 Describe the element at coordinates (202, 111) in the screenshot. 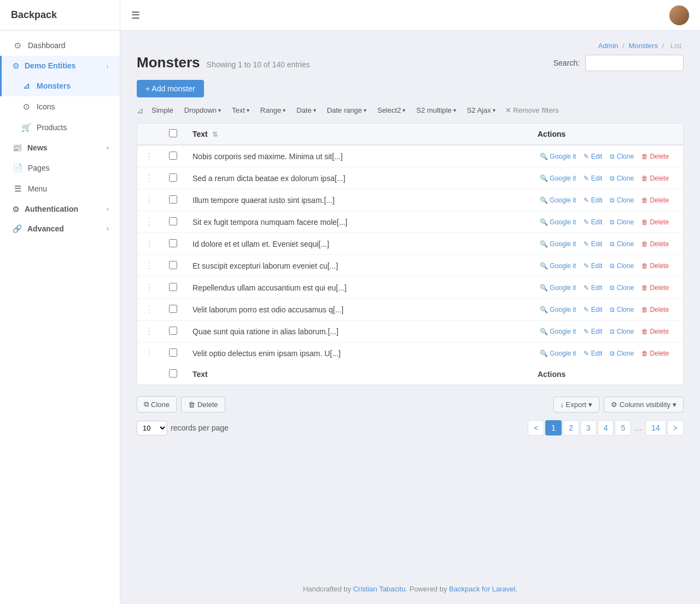

I see `filter-dropdown: Dropdown ▾` at that location.